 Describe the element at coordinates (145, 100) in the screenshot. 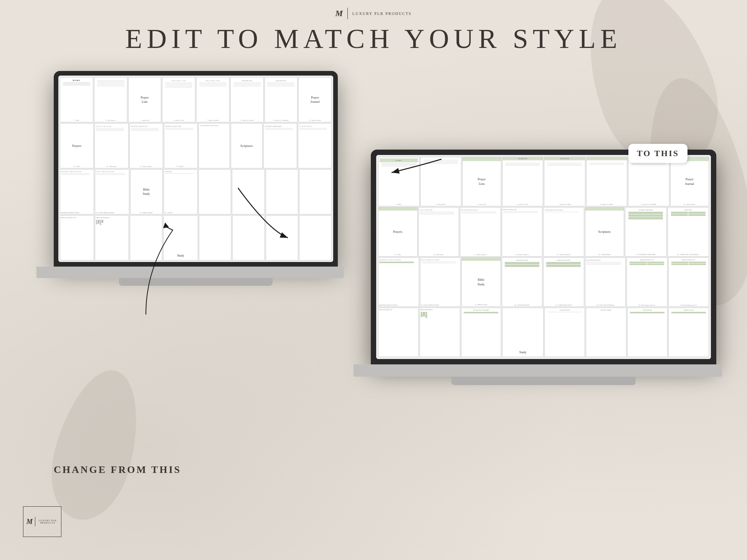

I see `page-prayer-lists-sm: PrayerLists 5 - prayer lists` at that location.